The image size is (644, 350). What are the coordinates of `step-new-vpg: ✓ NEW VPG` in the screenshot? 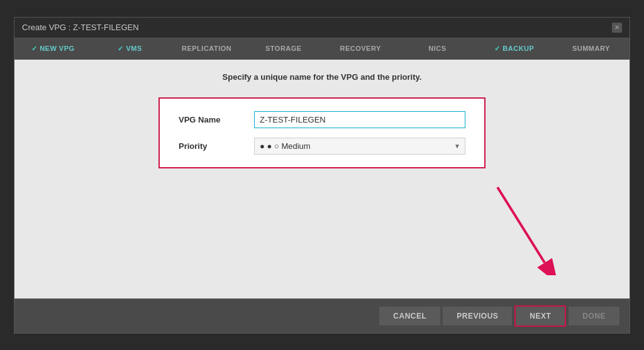 It's located at (53, 49).